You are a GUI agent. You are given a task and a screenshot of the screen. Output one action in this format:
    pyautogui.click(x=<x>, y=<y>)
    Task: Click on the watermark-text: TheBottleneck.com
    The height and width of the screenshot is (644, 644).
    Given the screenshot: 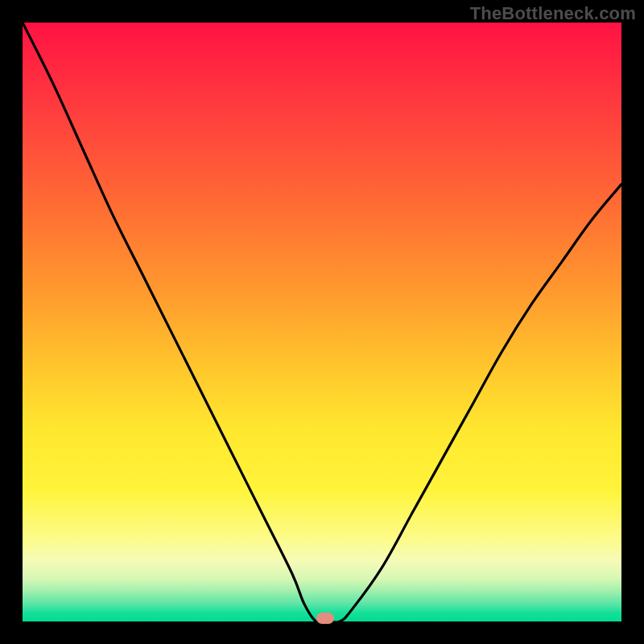 What is the action you would take?
    pyautogui.click(x=553, y=14)
    